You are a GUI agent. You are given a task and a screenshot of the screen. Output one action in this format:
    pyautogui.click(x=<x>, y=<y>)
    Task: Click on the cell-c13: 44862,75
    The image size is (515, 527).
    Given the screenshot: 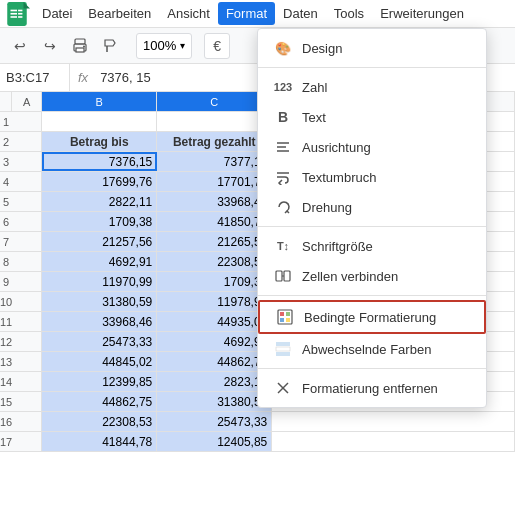 What is the action you would take?
    pyautogui.click(x=214, y=362)
    